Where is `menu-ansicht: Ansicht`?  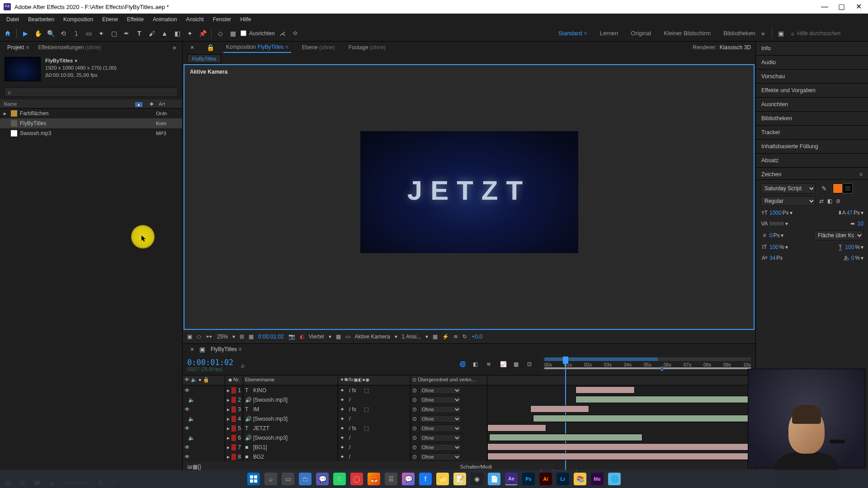
menu-ansicht: Ansicht is located at coordinates (194, 19).